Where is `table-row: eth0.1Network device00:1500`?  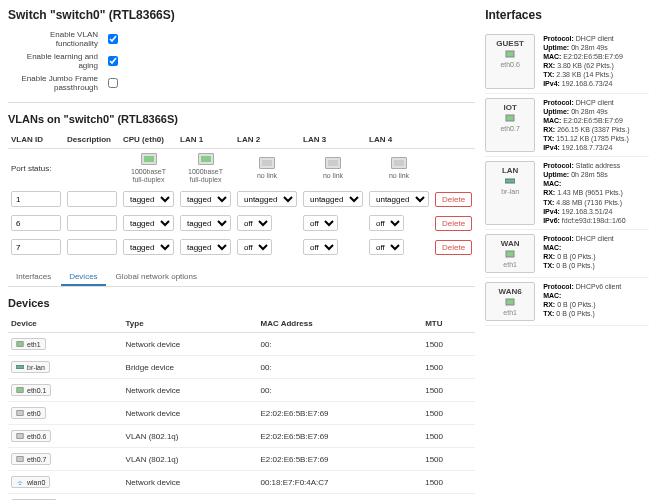
table-row: eth0.1Network device00:1500 is located at coordinates (242, 390).